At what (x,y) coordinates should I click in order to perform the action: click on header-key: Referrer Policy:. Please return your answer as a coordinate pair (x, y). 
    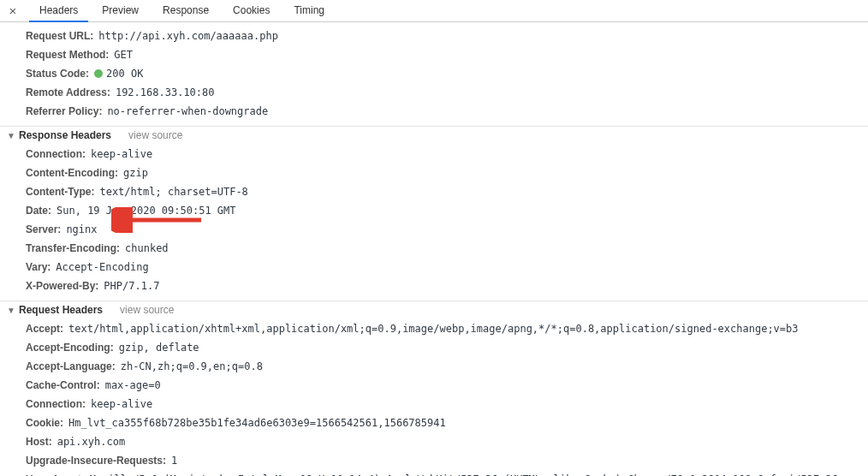
    Looking at the image, I should click on (63, 111).